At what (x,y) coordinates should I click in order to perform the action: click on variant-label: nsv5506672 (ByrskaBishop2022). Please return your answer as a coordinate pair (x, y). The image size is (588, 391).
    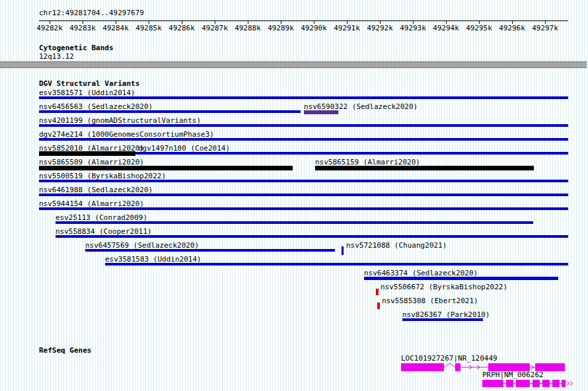
    Looking at the image, I should click on (444, 287).